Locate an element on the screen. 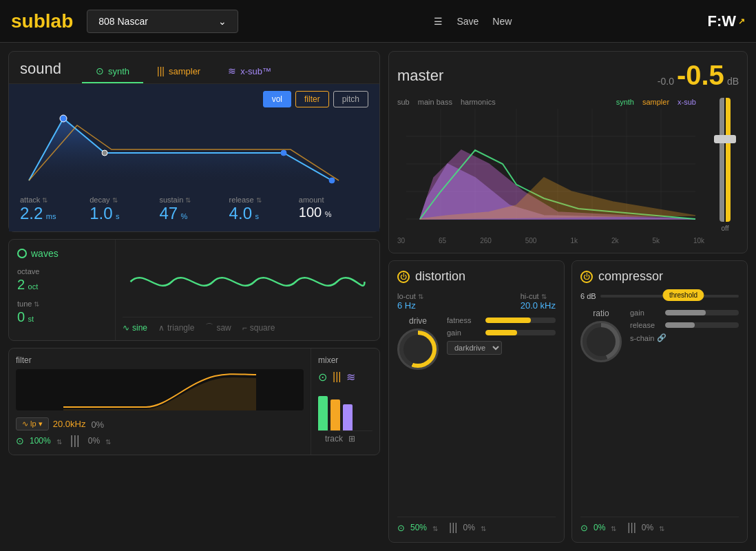 Image resolution: width=756 pixels, height=551 pixels. wave-type-triangle: ∧ triangle is located at coordinates (176, 328).